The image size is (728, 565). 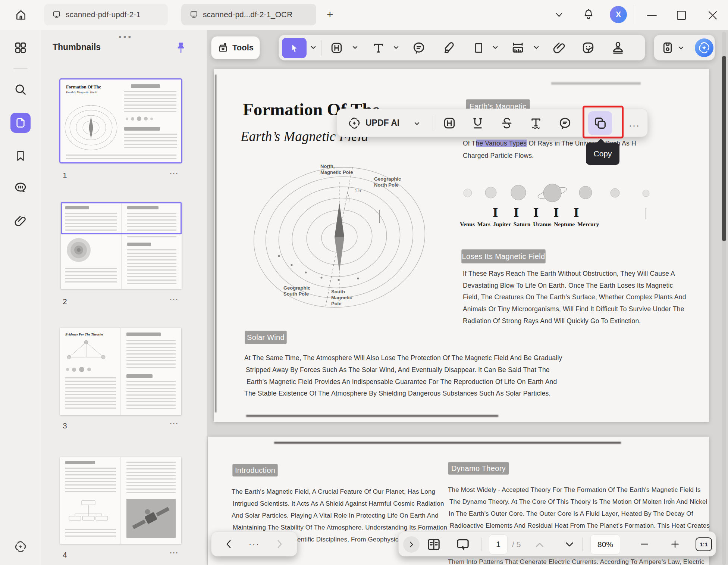 I want to click on pin-panel-button, so click(x=181, y=48).